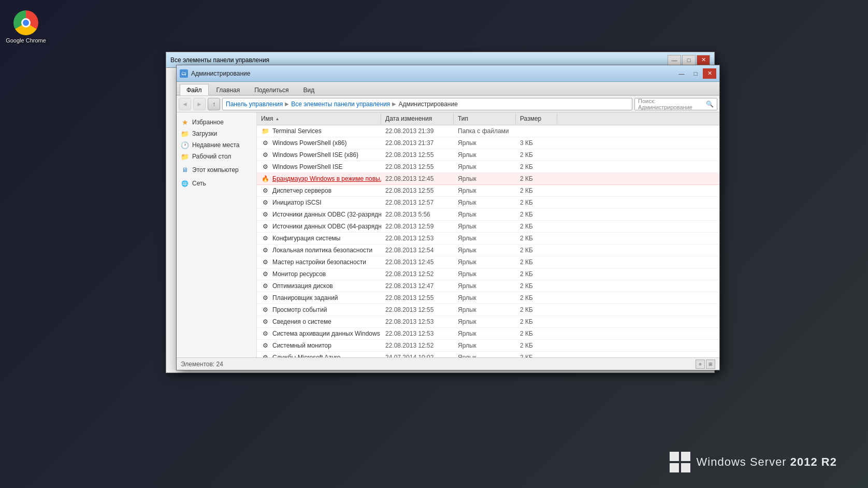 Image resolution: width=868 pixels, height=488 pixels. I want to click on file-date-cell: 22.08.2013 12:52, so click(417, 346).